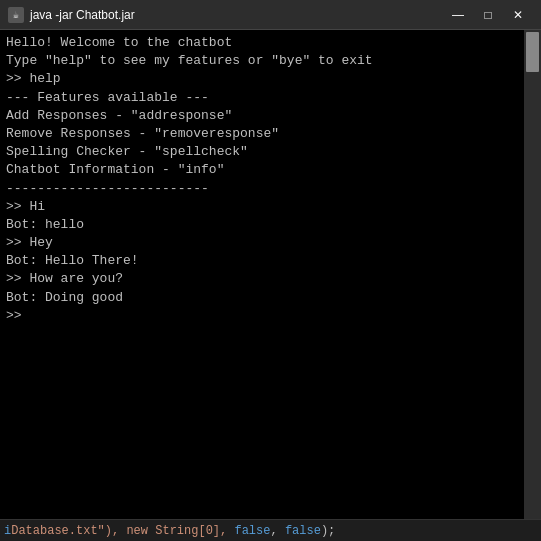 This screenshot has height=541, width=541. What do you see at coordinates (262, 298) in the screenshot?
I see `terminal-line: Bot: Doing good` at bounding box center [262, 298].